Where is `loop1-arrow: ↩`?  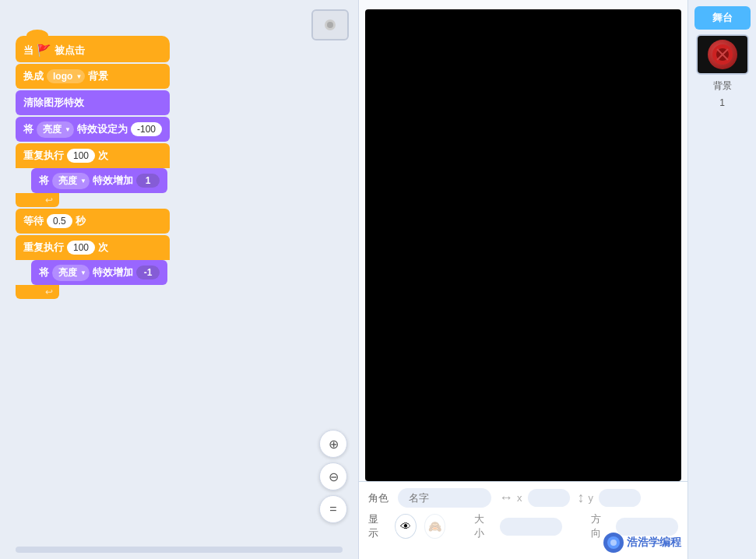 loop1-arrow: ↩ is located at coordinates (49, 200).